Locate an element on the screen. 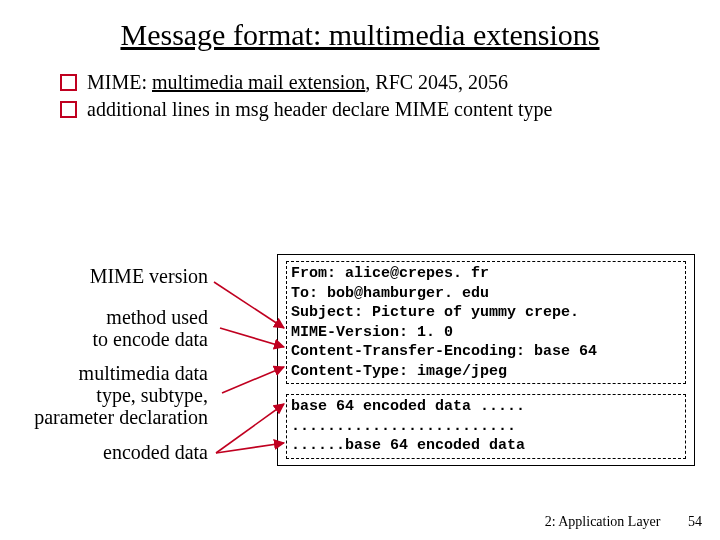 Image resolution: width=720 pixels, height=540 pixels. bullet-text: additional lines in msg header declare M… is located at coordinates (384, 110).